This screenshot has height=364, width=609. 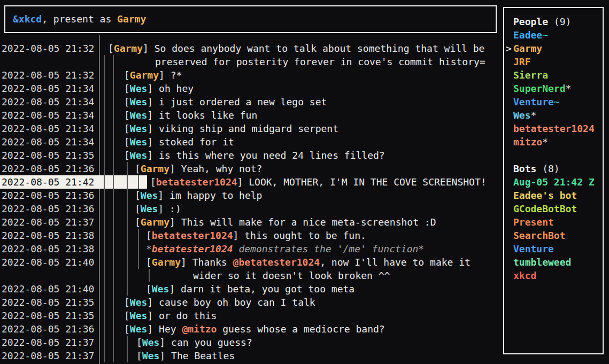 I want to click on bot-list-item: Aug-05 21:42 Z, so click(x=553, y=182).